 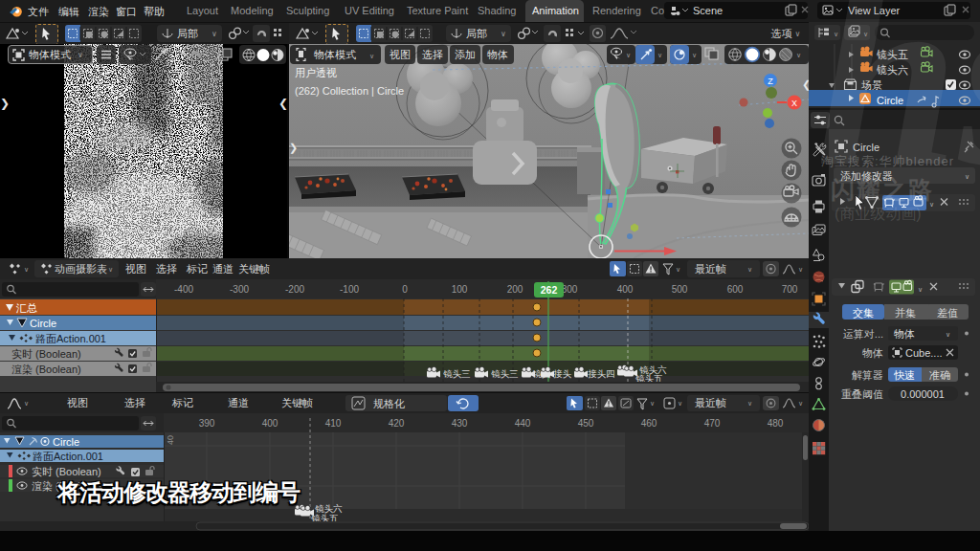 What do you see at coordinates (333, 423) in the screenshot?
I see `svg-text: 410` at bounding box center [333, 423].